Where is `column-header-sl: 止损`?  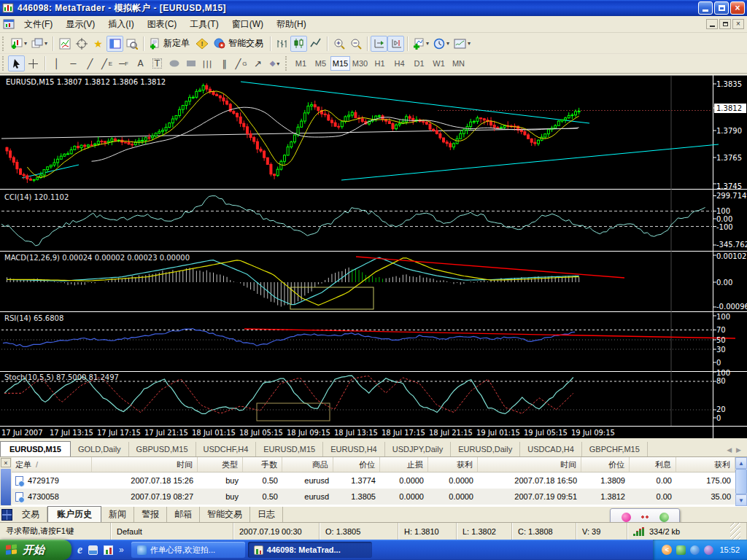 column-header-sl: 止损 is located at coordinates (404, 464).